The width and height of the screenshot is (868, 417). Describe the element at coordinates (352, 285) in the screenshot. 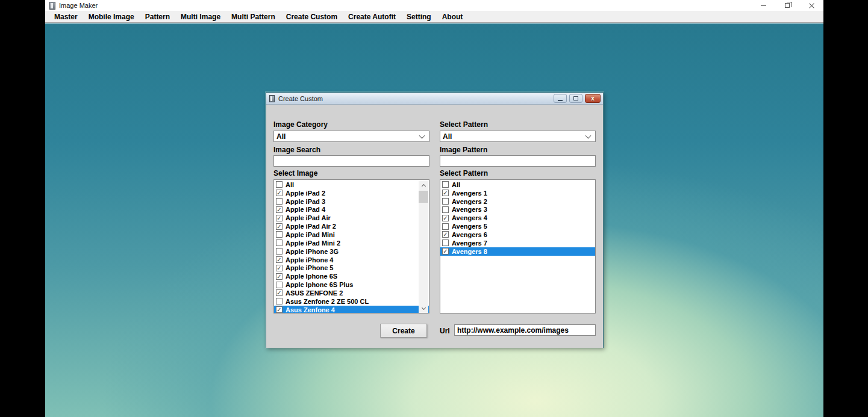

I see `list-item: Apple Iphone 6S Plus` at that location.